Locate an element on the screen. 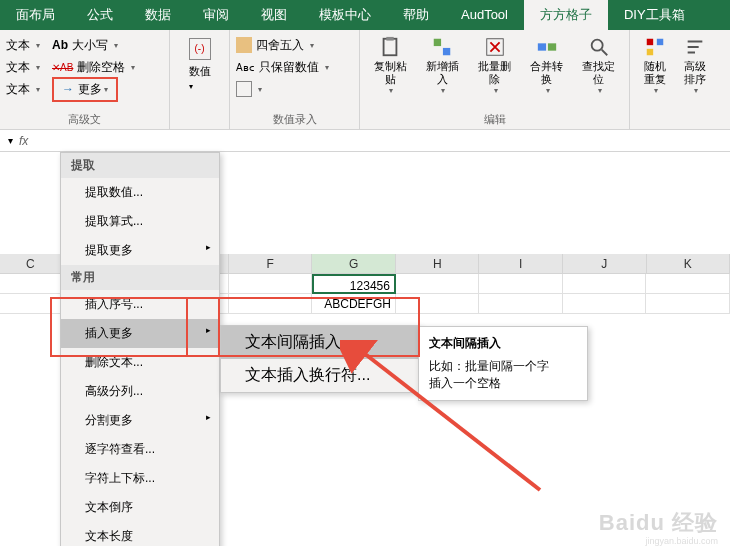  tab-review: 审阅 is located at coordinates (216, 15).